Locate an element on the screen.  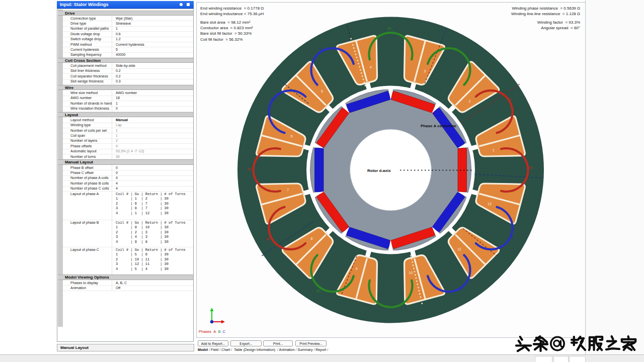
svg-text: 2 is located at coordinates (470, 102).